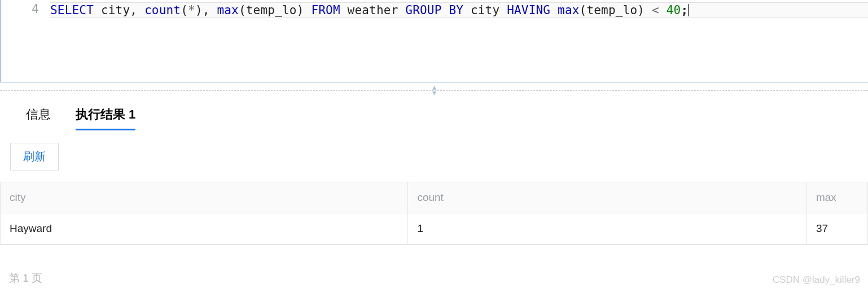 The image size is (868, 289). Describe the element at coordinates (38, 119) in the screenshot. I see `tab-info: 信息` at that location.